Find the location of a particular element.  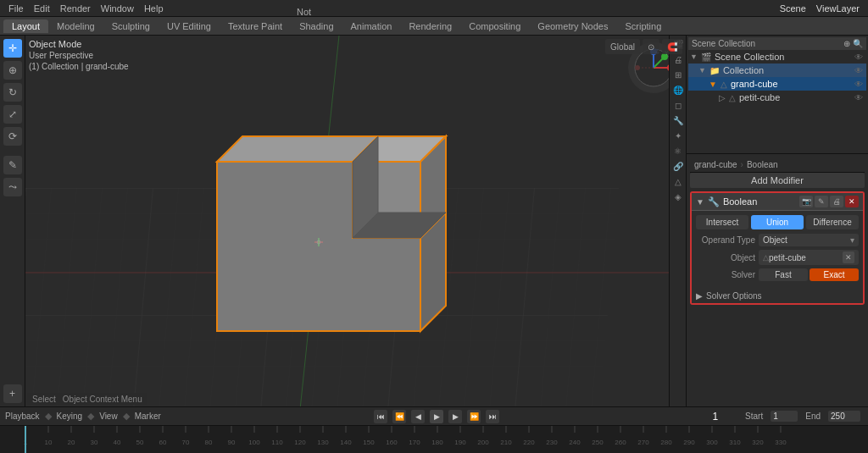

tool-cursor: ✛ is located at coordinates (13, 48).